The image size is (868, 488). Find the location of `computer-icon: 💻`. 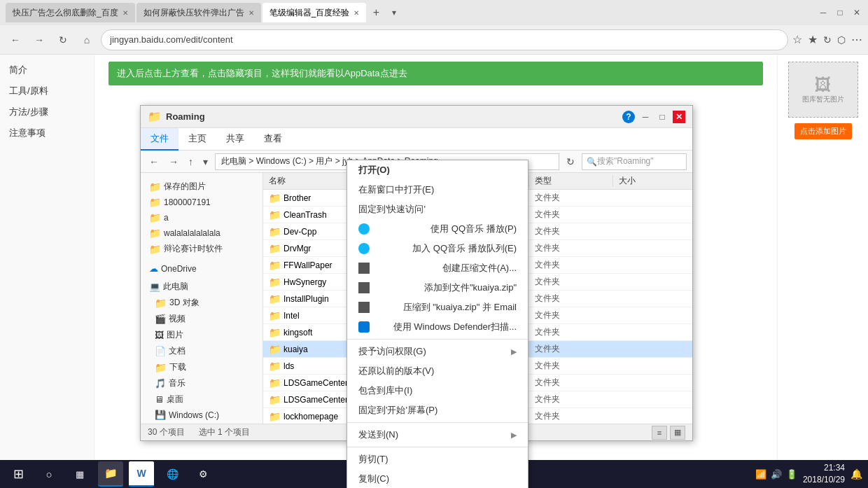

computer-icon: 💻 is located at coordinates (155, 287).